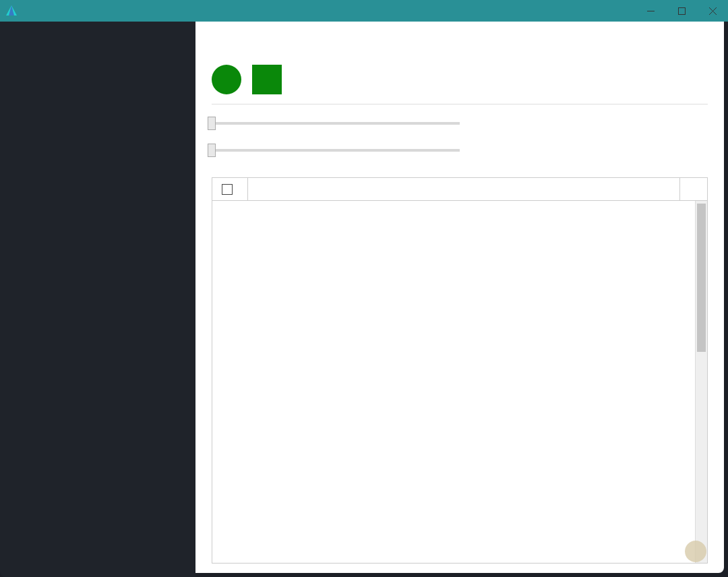 The height and width of the screenshot is (577, 728). What do you see at coordinates (464, 189) in the screenshot?
I see `xaml-tab` at bounding box center [464, 189].